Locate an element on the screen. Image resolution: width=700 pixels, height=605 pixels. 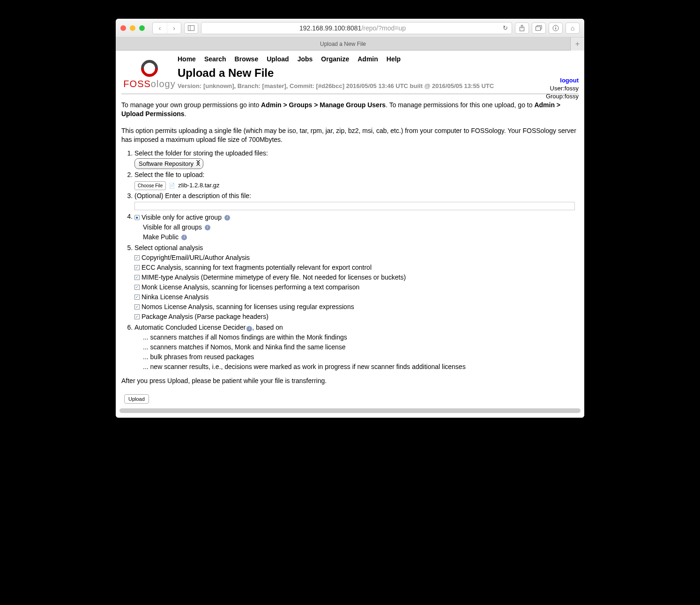
horizontal-scrollbar is located at coordinates (350, 411).